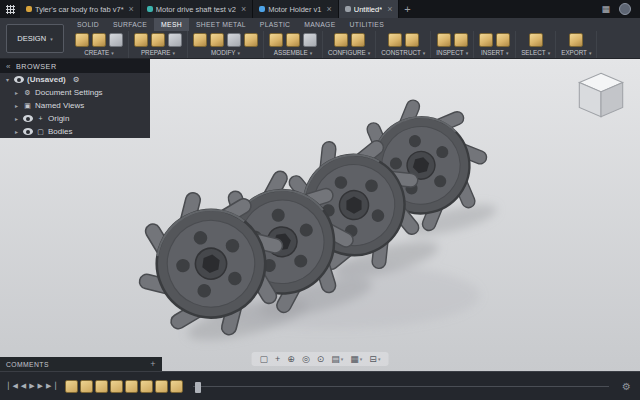 Image resolution: width=640 pixels, height=400 pixels. I want to click on ribbon-tab-solid: SOLID, so click(88, 24).